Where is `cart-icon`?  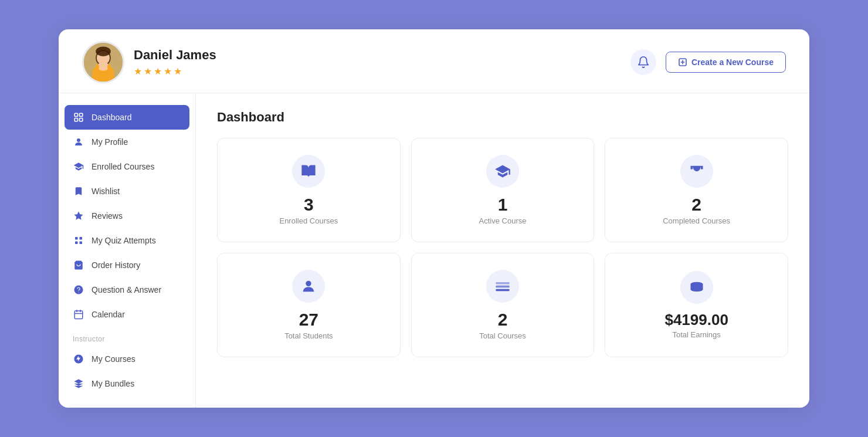 cart-icon is located at coordinates (79, 265).